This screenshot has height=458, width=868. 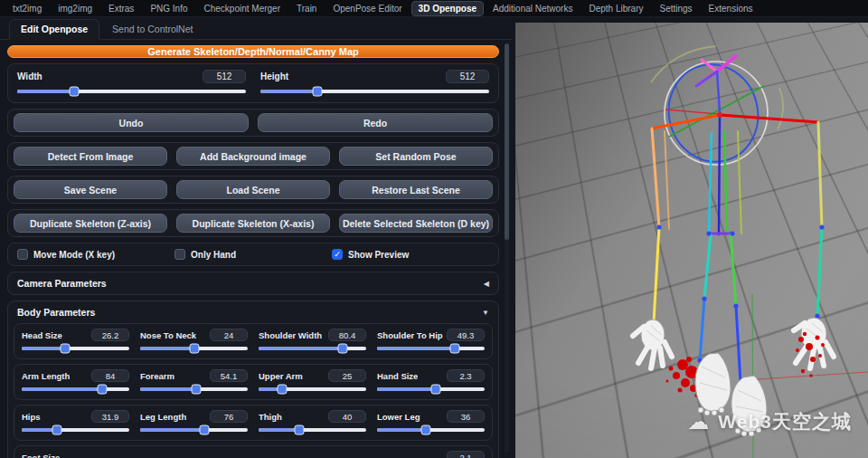 I want to click on hand-size-slider, so click(x=430, y=389).